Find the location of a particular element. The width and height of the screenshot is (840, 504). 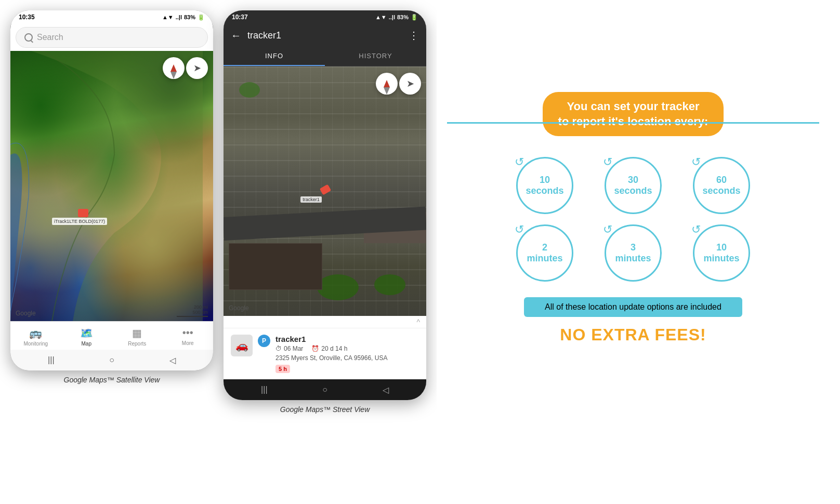

circle-arrow-4: ↺ is located at coordinates (519, 230).